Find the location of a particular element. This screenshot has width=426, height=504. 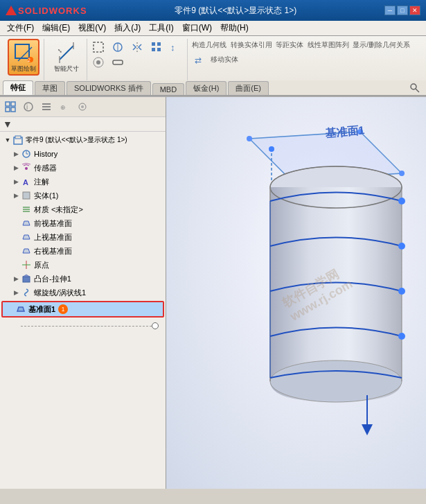

tab-mbd: MBD is located at coordinates (168, 89).